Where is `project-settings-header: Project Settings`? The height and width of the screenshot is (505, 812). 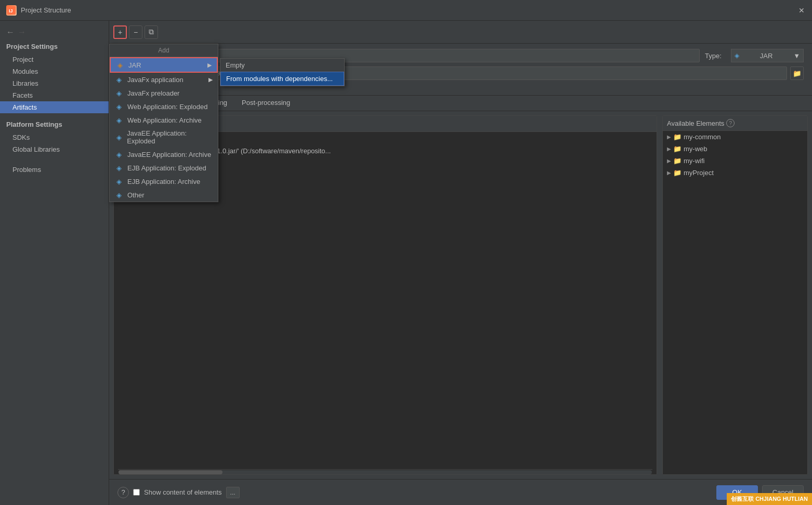 project-settings-header: Project Settings is located at coordinates (54, 47).